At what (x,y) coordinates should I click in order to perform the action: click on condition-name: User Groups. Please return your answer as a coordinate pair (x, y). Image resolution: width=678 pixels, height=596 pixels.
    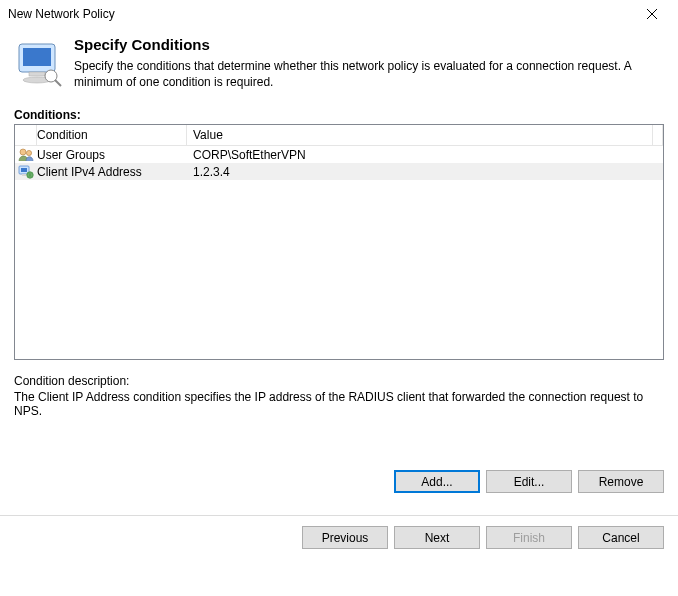
    Looking at the image, I should click on (112, 155).